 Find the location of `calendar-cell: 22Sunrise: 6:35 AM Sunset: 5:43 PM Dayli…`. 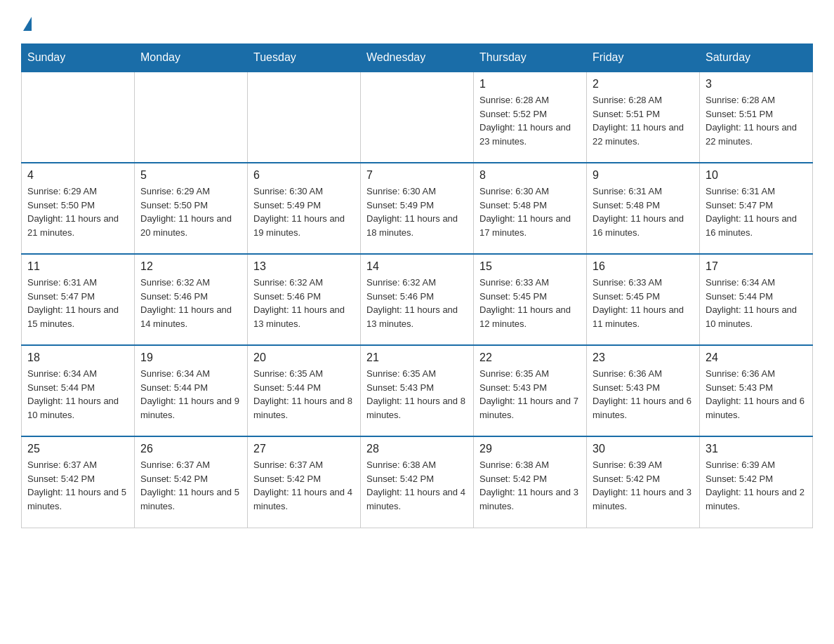

calendar-cell: 22Sunrise: 6:35 AM Sunset: 5:43 PM Dayli… is located at coordinates (531, 391).